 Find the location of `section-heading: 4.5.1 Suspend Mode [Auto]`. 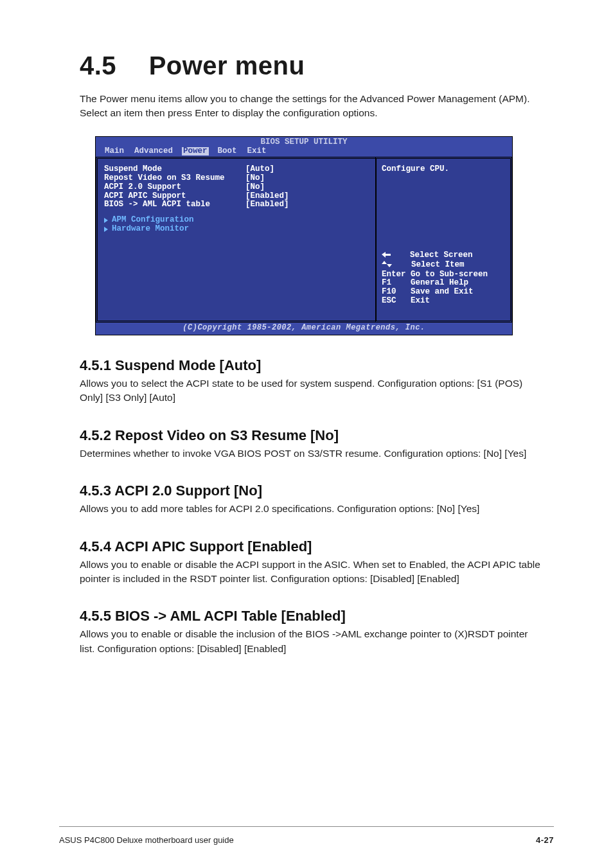

section-heading: 4.5.1 Suspend Mode [Auto] is located at coordinates (317, 366).